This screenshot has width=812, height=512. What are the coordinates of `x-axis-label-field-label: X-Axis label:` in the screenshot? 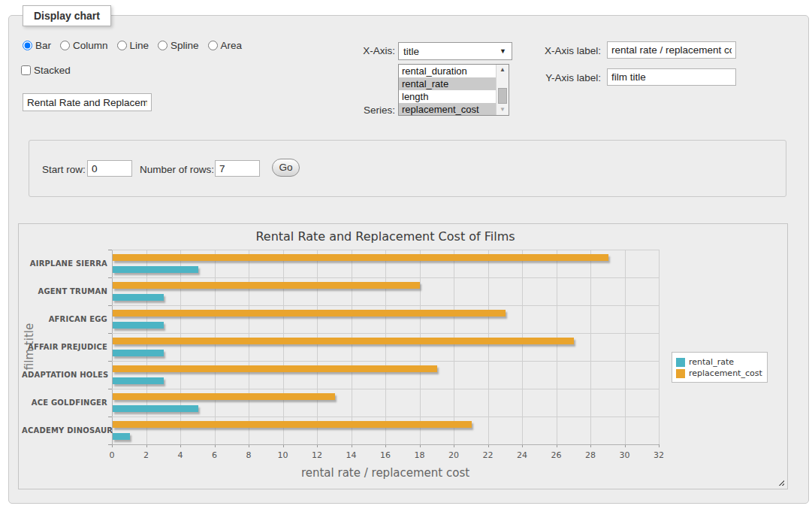 It's located at (566, 51).